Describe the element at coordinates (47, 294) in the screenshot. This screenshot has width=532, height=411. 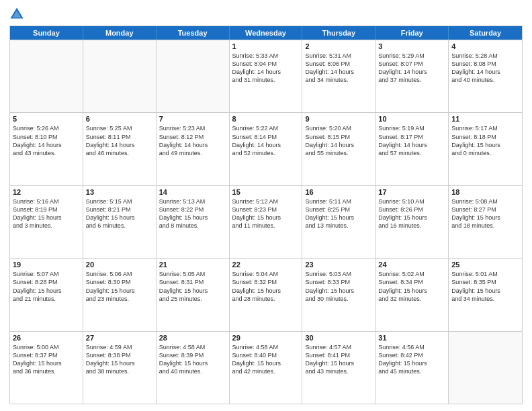
I see `calendar-cell-19: 19Sunrise: 5:07 AM Sunset: 8:28 PM Dayli…` at that location.